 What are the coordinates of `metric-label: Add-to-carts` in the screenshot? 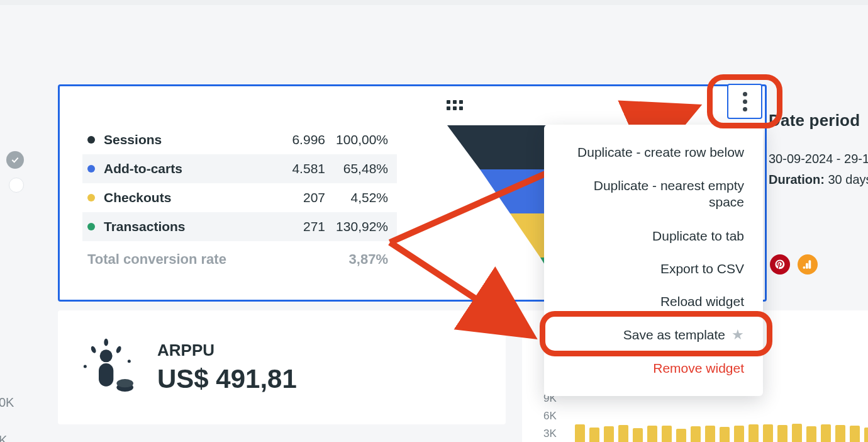 It's located at (189, 169).